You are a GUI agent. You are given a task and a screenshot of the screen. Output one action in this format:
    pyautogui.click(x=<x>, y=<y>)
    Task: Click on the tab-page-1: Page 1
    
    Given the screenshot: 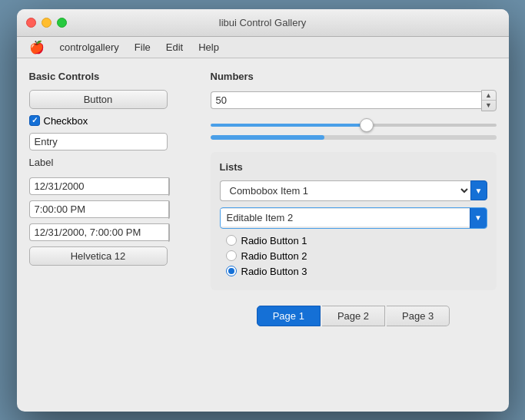 What is the action you would take?
    pyautogui.click(x=289, y=316)
    